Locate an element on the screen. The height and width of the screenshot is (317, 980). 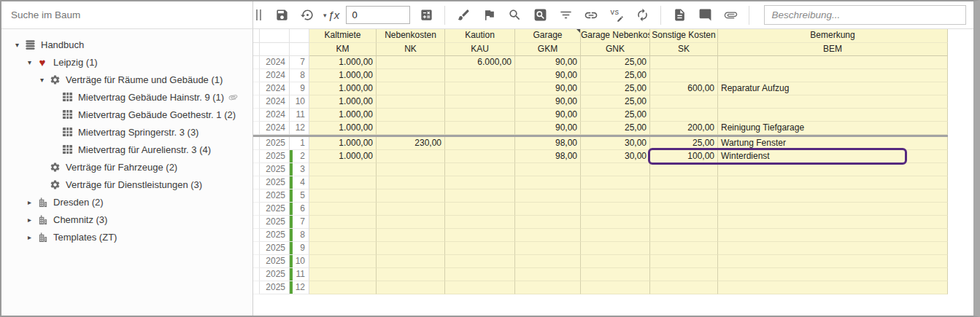
tree-item: ▸Chemnitz (3) is located at coordinates (127, 219).